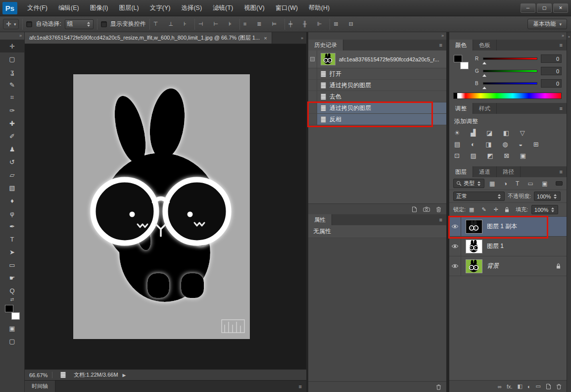 This screenshot has height=392, width=571. I want to click on tab-channels: 通道, so click(485, 172).